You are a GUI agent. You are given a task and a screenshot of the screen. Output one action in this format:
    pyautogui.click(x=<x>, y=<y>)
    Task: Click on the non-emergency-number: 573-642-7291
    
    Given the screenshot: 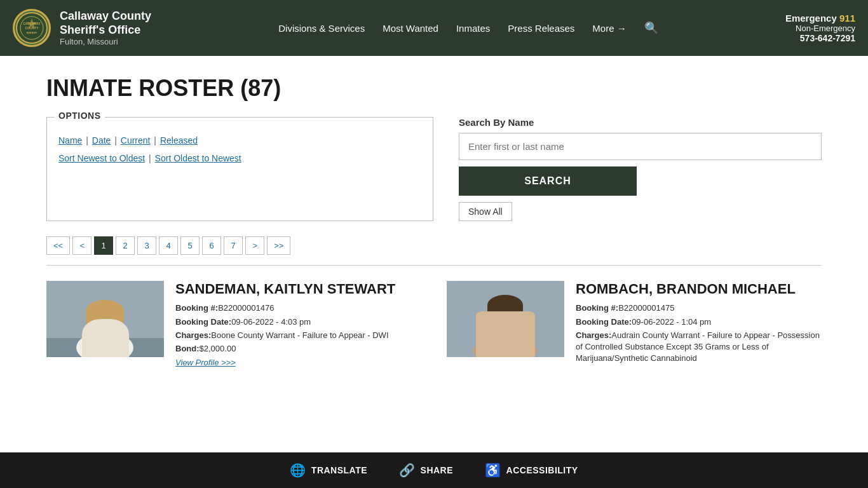 What is the action you would take?
    pyautogui.click(x=820, y=38)
    